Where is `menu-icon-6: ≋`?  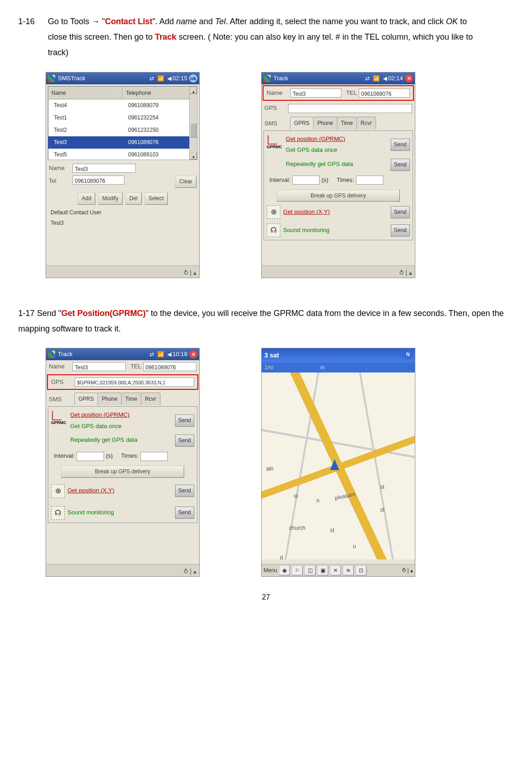
menu-icon-6: ≋ is located at coordinates (348, 570).